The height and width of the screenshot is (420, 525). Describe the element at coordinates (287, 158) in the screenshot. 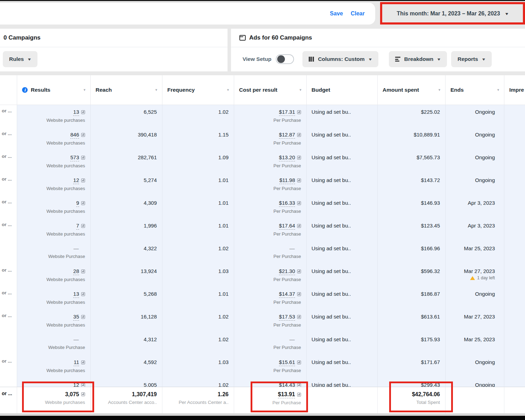

I see `cost-per-result-value: $13.20` at that location.